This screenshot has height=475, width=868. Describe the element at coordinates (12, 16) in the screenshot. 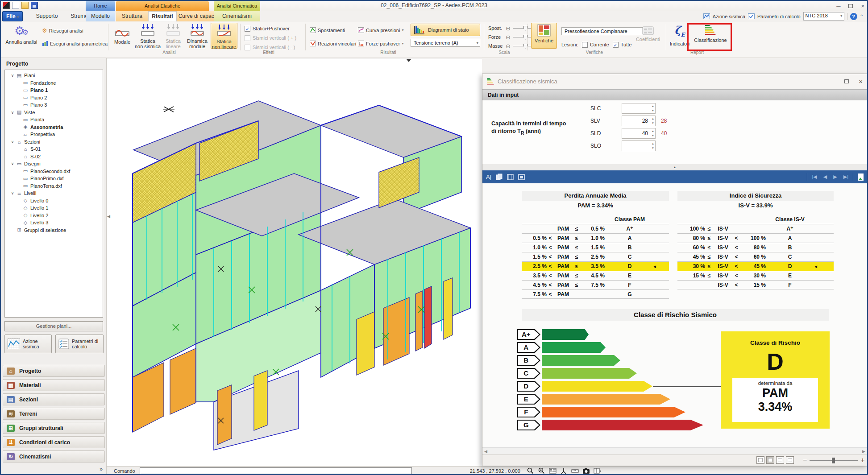

I see `file-menu-button: File ▾` at that location.